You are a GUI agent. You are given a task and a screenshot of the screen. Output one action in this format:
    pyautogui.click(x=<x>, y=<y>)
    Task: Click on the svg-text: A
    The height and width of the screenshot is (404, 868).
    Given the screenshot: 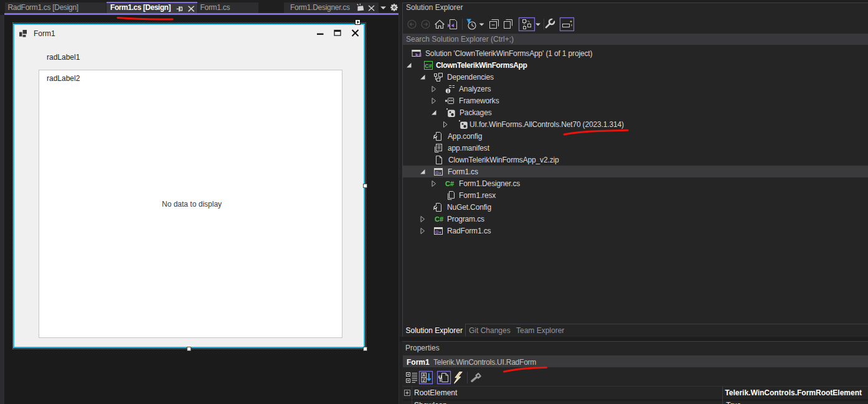 What is the action you would take?
    pyautogui.click(x=423, y=375)
    